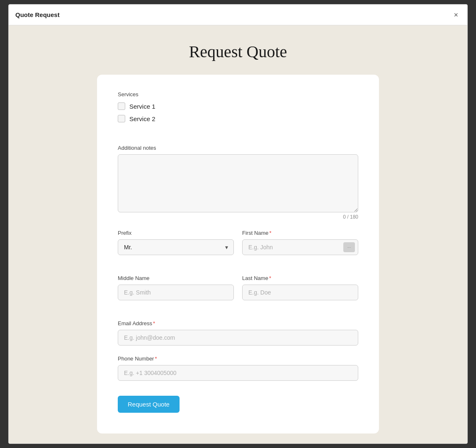 The width and height of the screenshot is (476, 448). I want to click on phone-required: *, so click(156, 358).